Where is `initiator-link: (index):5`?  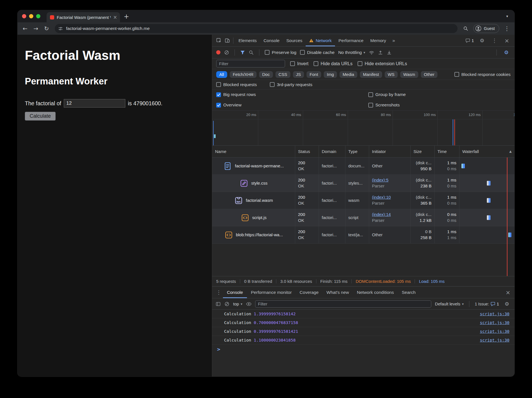
initiator-link: (index):5 is located at coordinates (390, 180).